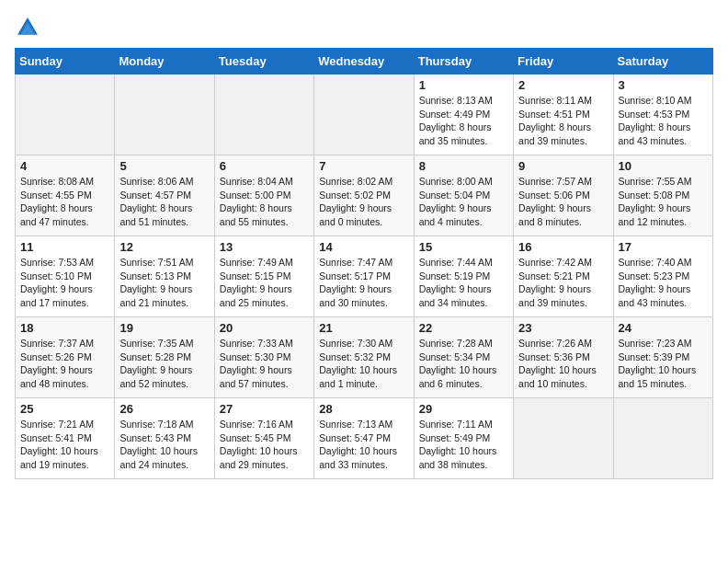 The height and width of the screenshot is (563, 728). I want to click on header-sunday: Sunday, so click(65, 62).